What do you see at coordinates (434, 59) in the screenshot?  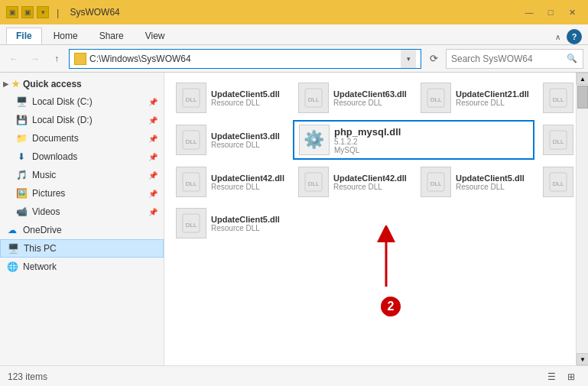 I see `refresh-button: ⟳` at bounding box center [434, 59].